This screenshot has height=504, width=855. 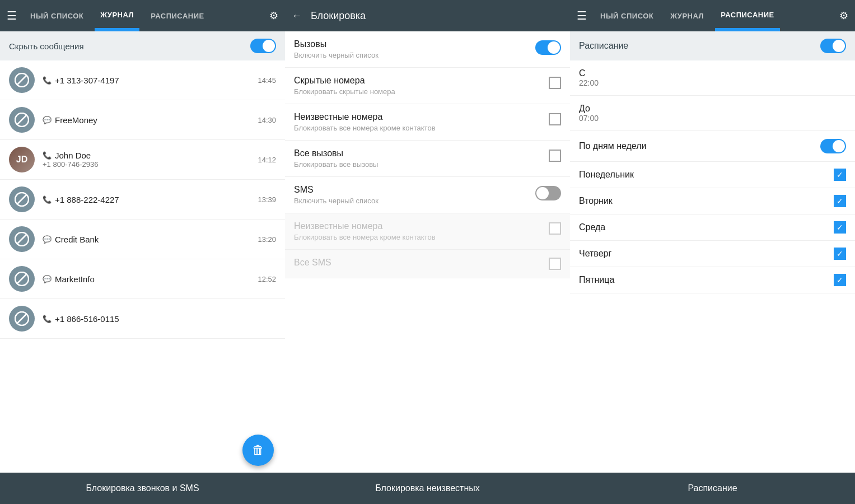 I want to click on tab-schedule-3: РАСПИСАНИЕ, so click(x=747, y=16).